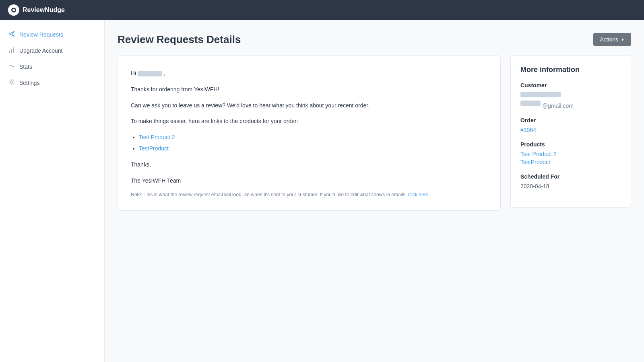 This screenshot has height=362, width=644. I want to click on greeting-text: Hi, so click(134, 73).